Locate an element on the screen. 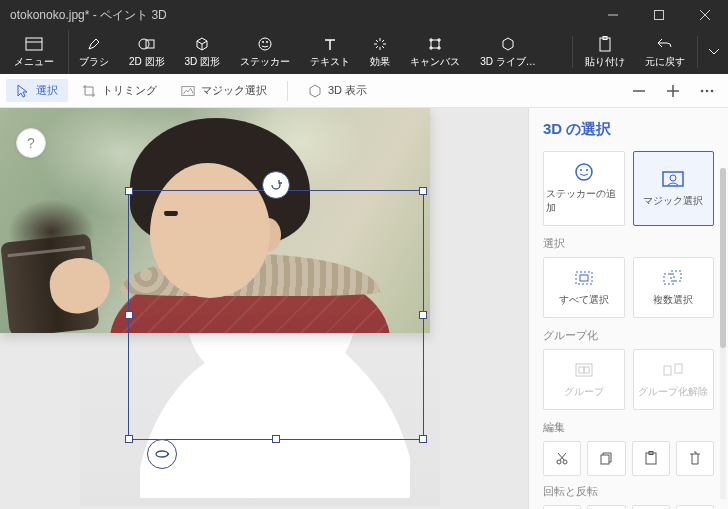 Image resolution: width=728 pixels, height=509 pixels. rotate-y-handle is located at coordinates (162, 454).